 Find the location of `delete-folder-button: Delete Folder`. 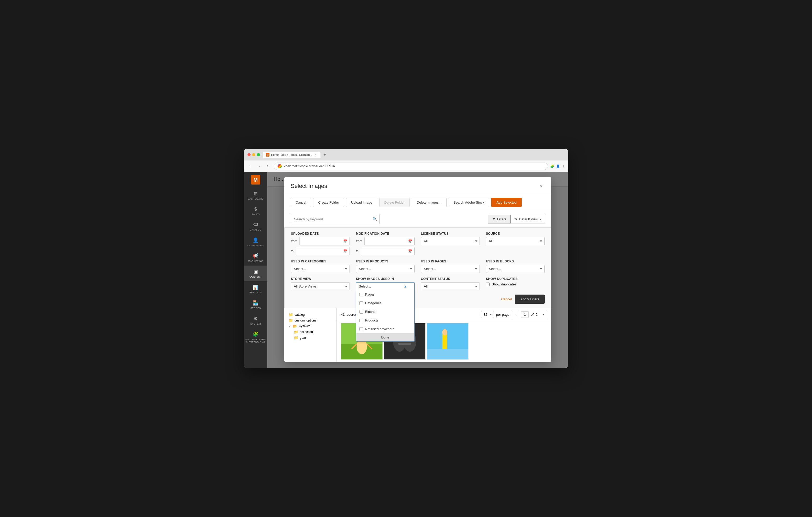

delete-folder-button: Delete Folder is located at coordinates (395, 202).